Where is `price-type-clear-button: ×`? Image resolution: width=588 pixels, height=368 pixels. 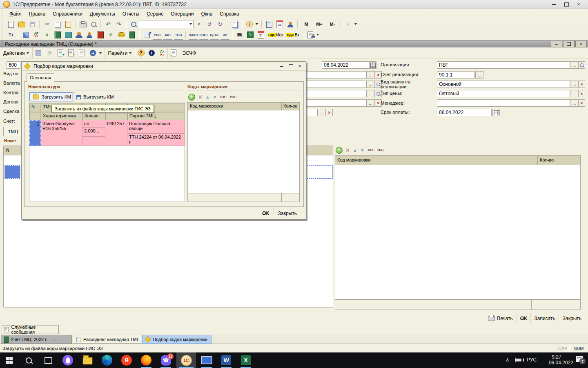
price-type-clear-button: × is located at coordinates (581, 94).